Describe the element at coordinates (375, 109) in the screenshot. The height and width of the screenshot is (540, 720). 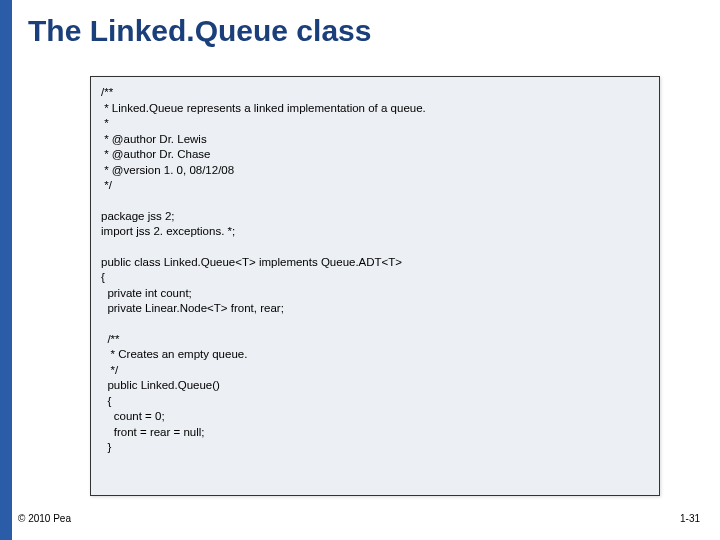
I see `code-line: * Linked.Queue represents a linked imple…` at that location.